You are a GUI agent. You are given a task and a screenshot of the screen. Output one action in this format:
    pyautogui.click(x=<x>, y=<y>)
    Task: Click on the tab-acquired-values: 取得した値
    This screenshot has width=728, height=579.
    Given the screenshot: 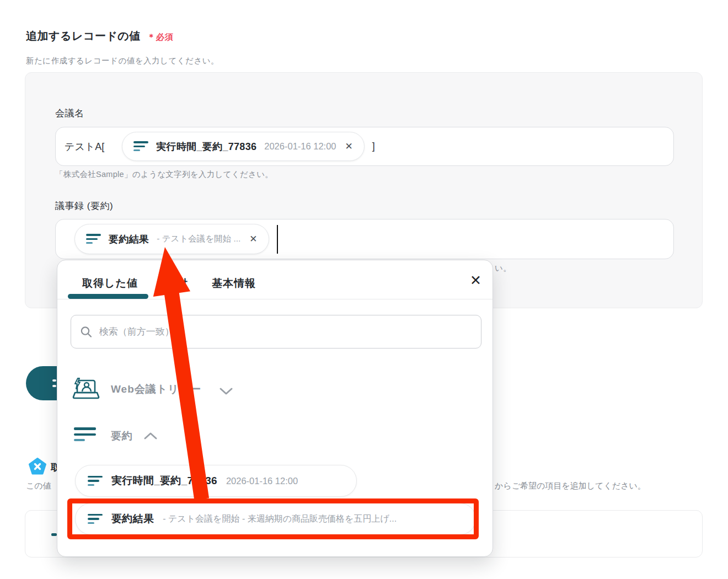 What is the action you would take?
    pyautogui.click(x=110, y=283)
    